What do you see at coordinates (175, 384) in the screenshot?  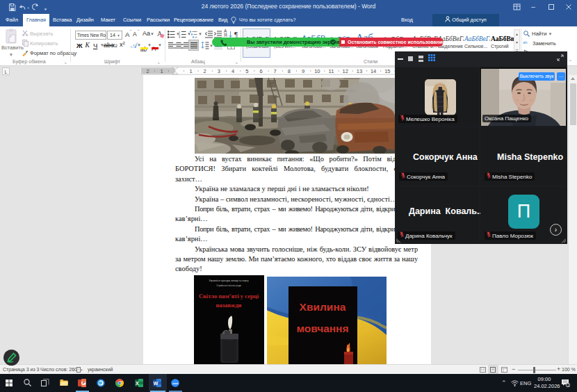 I see `svg-text: zoom` at bounding box center [175, 384].